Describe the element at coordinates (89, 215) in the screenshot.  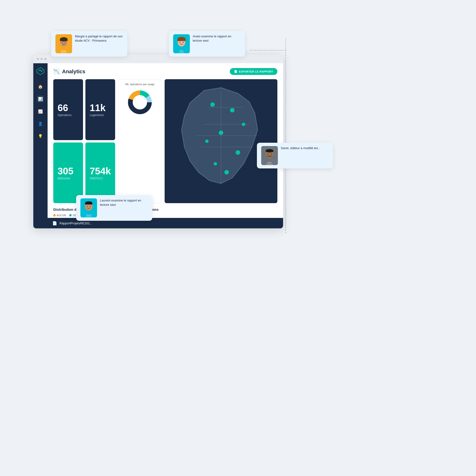
I see `svg-text: Laurent` at that location.